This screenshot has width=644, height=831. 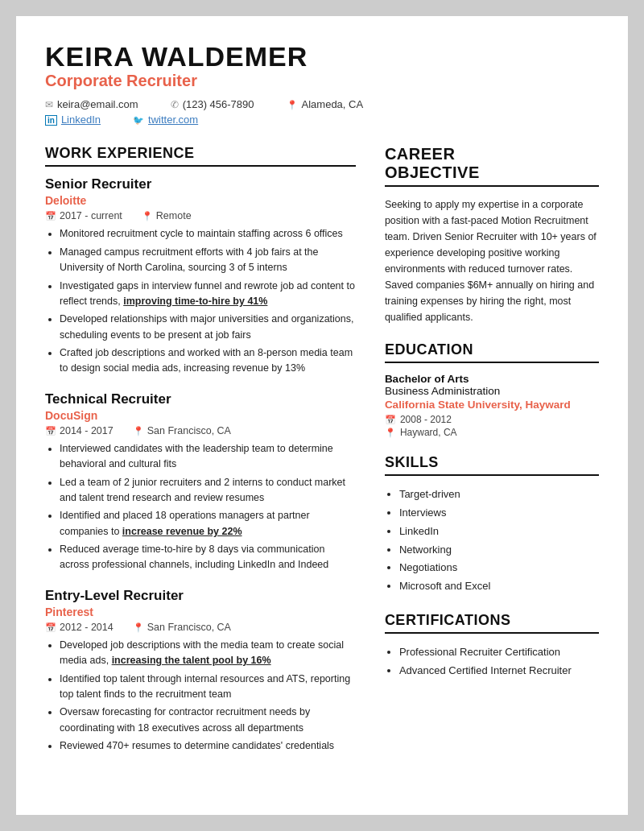 I want to click on edu-location-icon, so click(x=390, y=432).